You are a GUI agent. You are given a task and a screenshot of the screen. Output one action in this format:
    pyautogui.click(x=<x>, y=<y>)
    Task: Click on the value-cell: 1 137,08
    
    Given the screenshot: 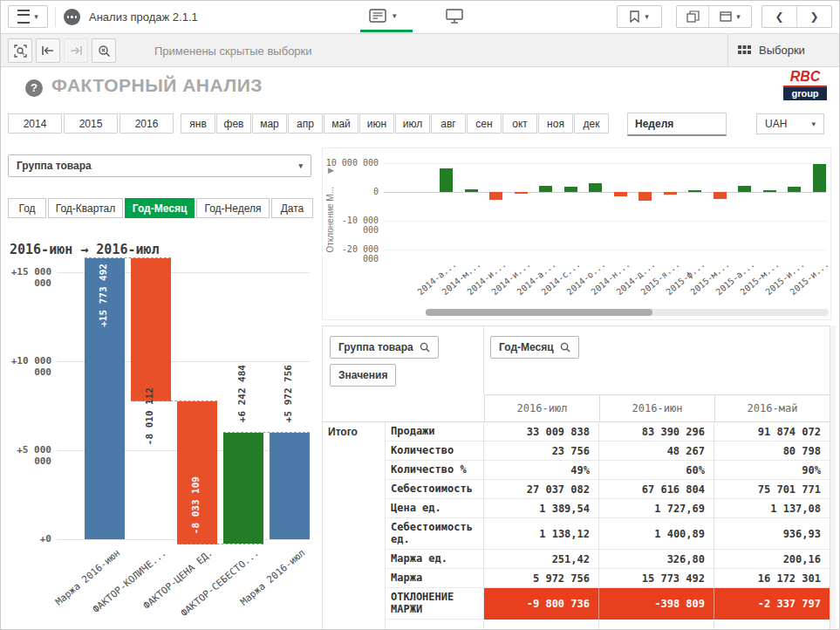 What is the action you would take?
    pyautogui.click(x=772, y=509)
    